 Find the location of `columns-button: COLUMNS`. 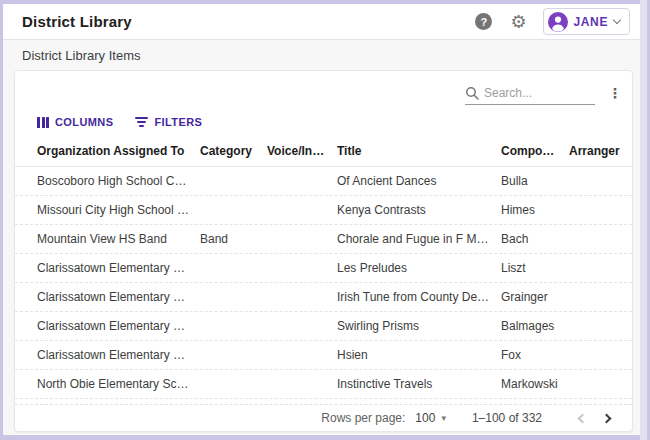

columns-button: COLUMNS is located at coordinates (75, 122).